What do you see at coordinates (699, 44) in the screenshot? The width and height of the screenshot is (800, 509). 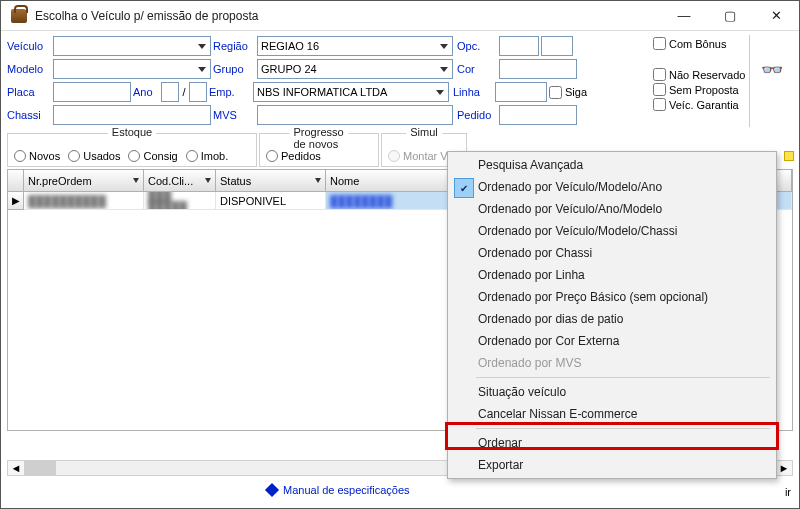 I see `chk-com-bonus: Com Bônus` at bounding box center [699, 44].